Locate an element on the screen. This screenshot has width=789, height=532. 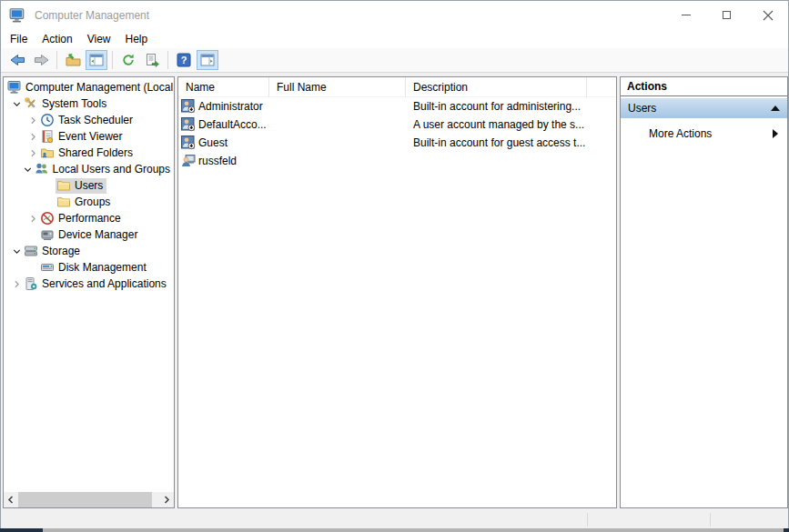
user-row-guest: GuestBuilt-in account for guest access t… is located at coordinates (397, 143).